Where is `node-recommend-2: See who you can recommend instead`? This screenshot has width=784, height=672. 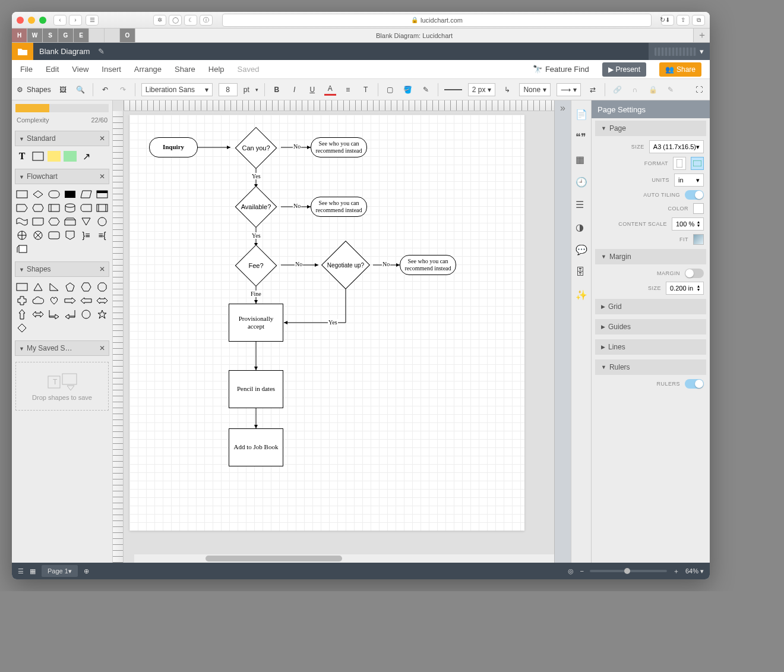
node-recommend-2: See who you can recommend instead is located at coordinates (339, 207).